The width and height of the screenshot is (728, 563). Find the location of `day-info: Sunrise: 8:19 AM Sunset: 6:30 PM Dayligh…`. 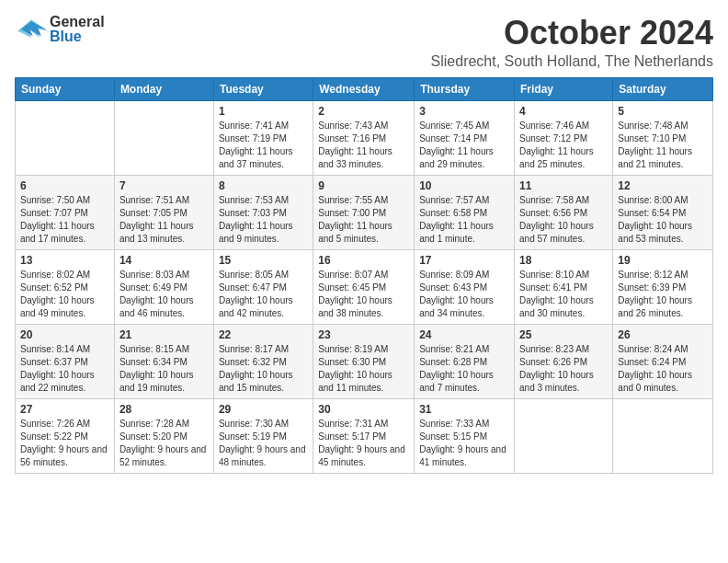

day-info: Sunrise: 8:19 AM Sunset: 6:30 PM Dayligh… is located at coordinates (364, 369).